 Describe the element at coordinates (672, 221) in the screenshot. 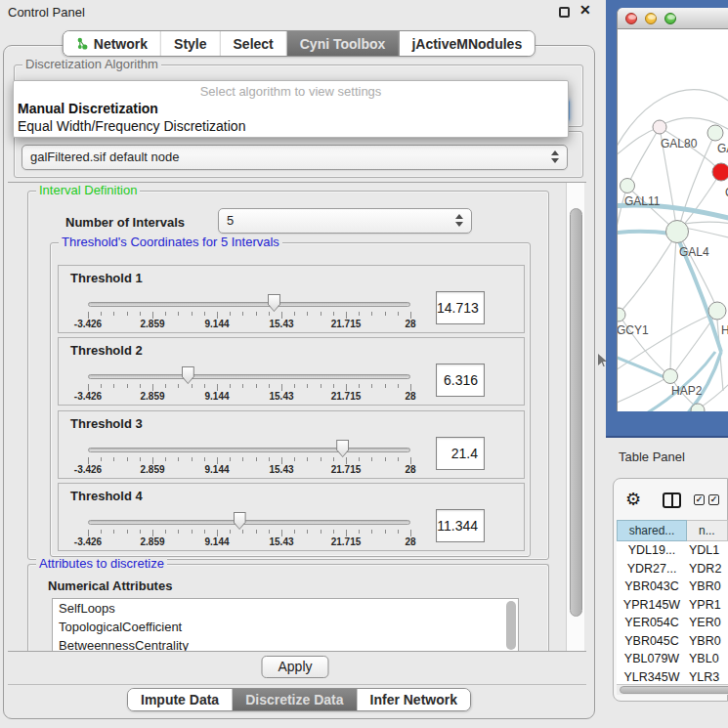

I see `network-canvas: GAL80GACGAL11GAL4GCY1HHAP2` at that location.